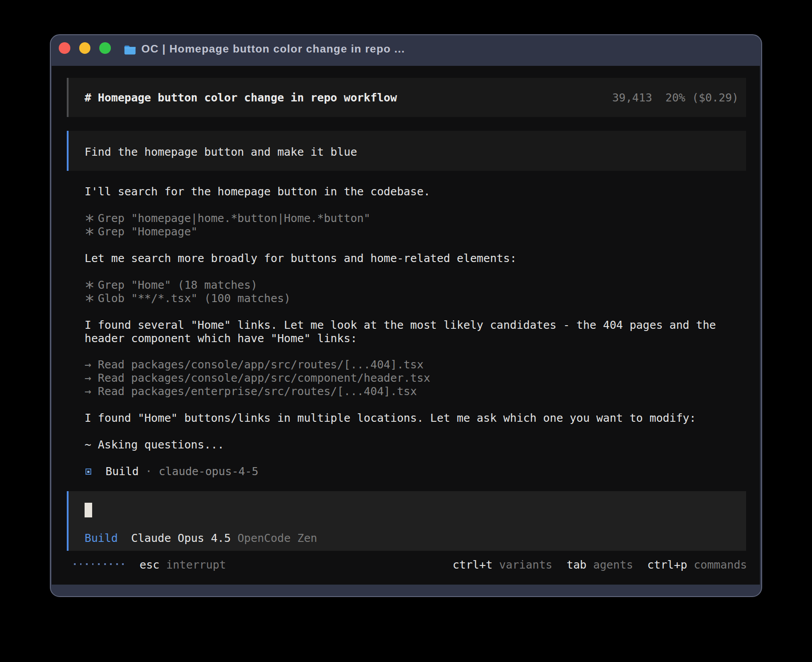 The height and width of the screenshot is (662, 812). Describe the element at coordinates (251, 392) in the screenshot. I see `tool-call: →Read packages/enterprise/src/routes/[..…` at that location.